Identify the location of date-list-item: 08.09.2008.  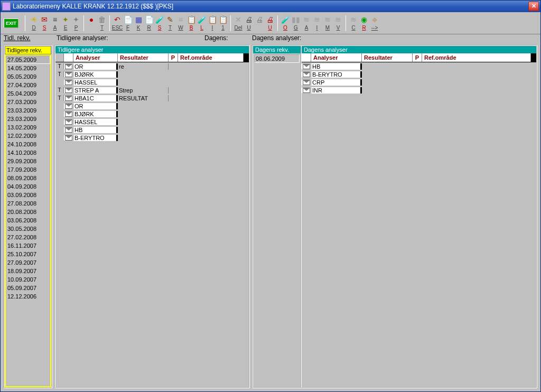
(28, 178).